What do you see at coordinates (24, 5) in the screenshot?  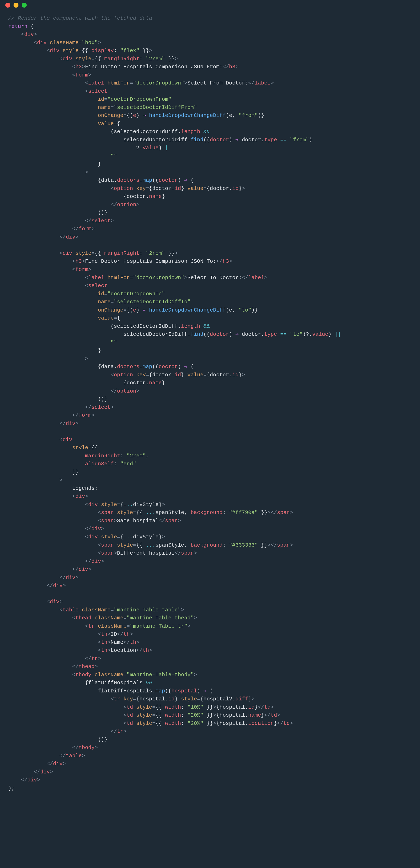 I see `maximize-icon` at bounding box center [24, 5].